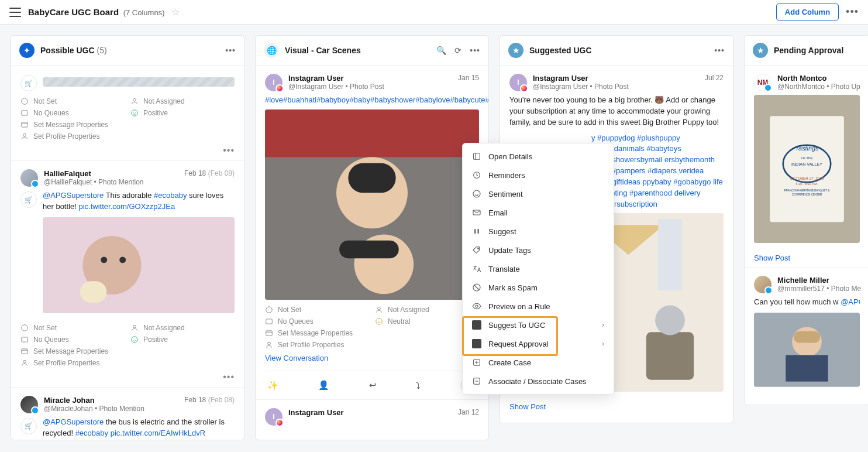 This screenshot has width=868, height=452. Describe the element at coordinates (111, 173) in the screenshot. I see `user-name: HallieFalquet` at that location.